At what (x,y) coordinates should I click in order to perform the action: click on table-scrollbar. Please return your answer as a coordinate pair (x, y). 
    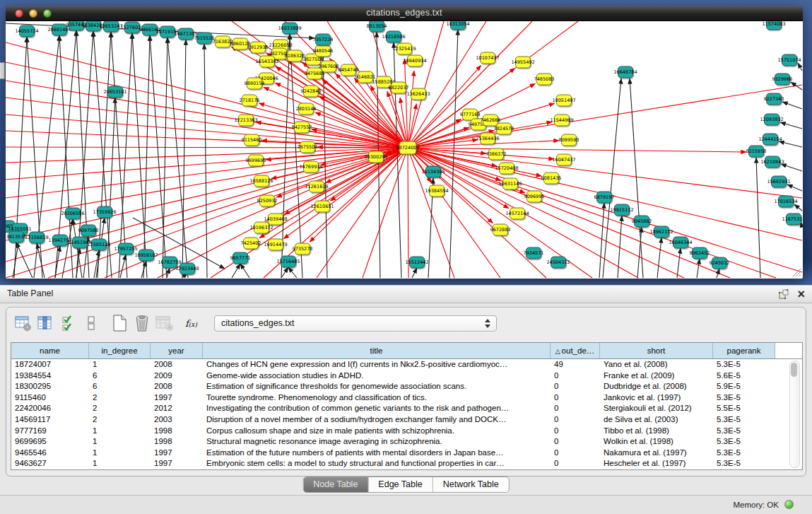
    Looking at the image, I should click on (794, 414).